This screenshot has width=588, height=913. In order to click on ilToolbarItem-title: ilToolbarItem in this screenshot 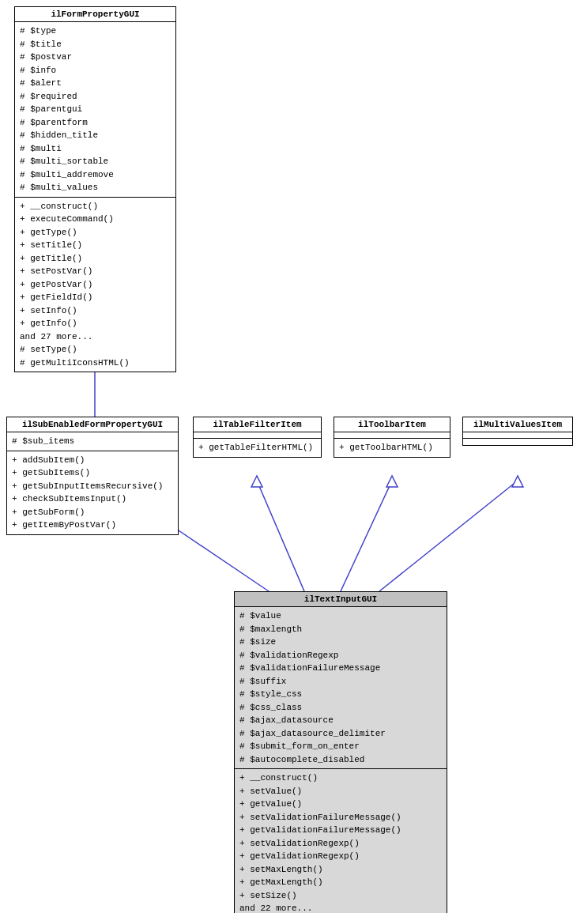, I will do `click(392, 425)`.